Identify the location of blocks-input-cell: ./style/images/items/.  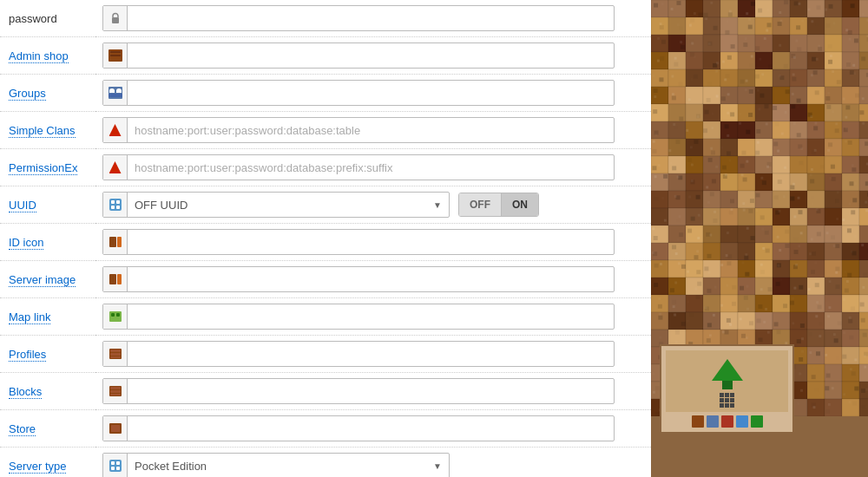
(373, 392).